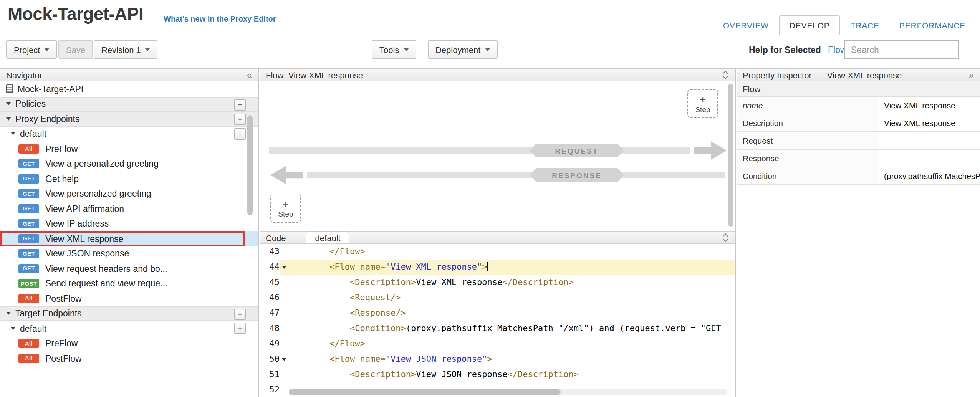 The width and height of the screenshot is (980, 397). I want to click on whats-new-link: What's new in the Proxy Editor, so click(220, 19).